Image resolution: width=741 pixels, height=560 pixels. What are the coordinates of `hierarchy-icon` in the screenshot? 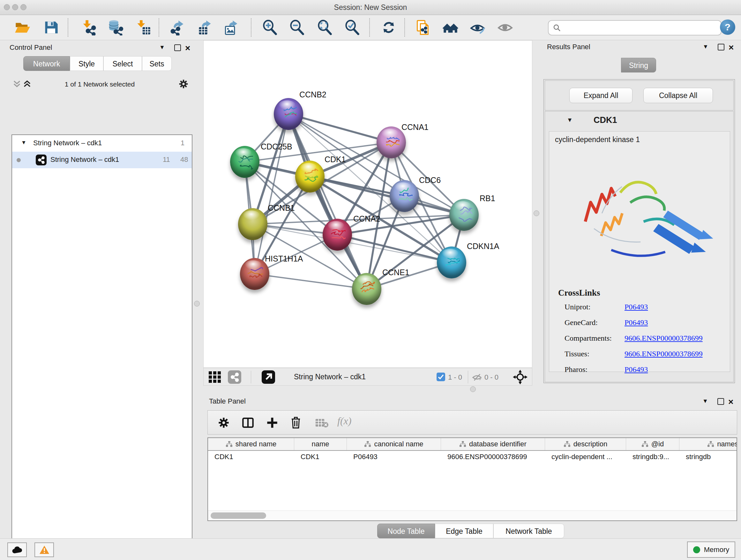 It's located at (645, 444).